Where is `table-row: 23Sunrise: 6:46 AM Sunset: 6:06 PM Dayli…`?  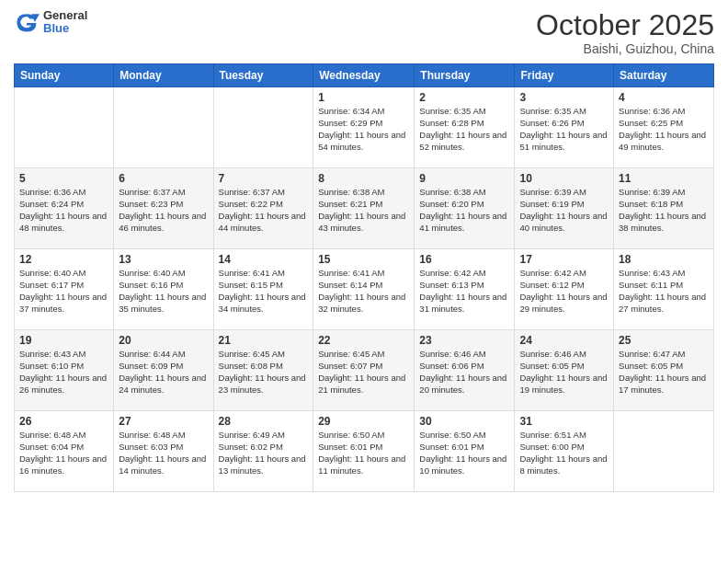
table-row: 23Sunrise: 6:46 AM Sunset: 6:06 PM Dayli… is located at coordinates (465, 371).